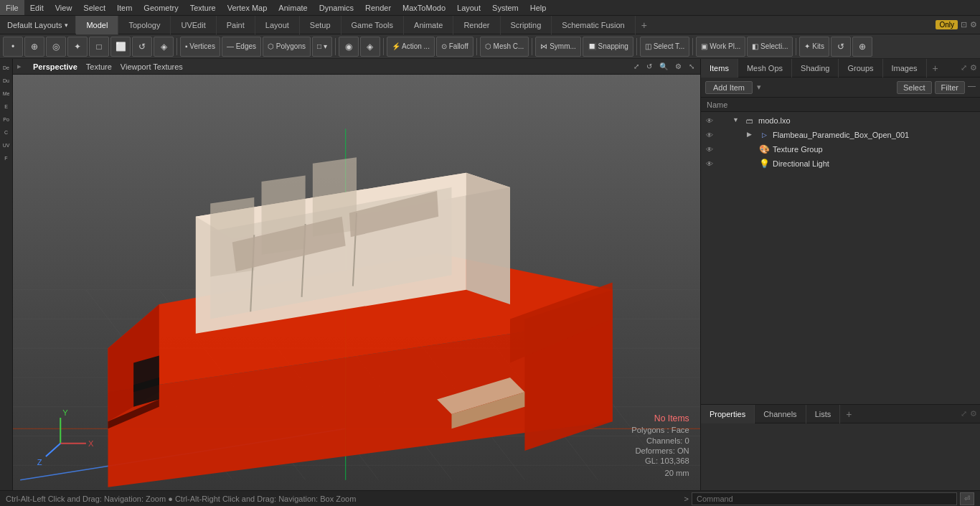 Image resolution: width=980 pixels, height=506 pixels. I want to click on toolbar-snapping: 🔲 Snapping, so click(608, 47).